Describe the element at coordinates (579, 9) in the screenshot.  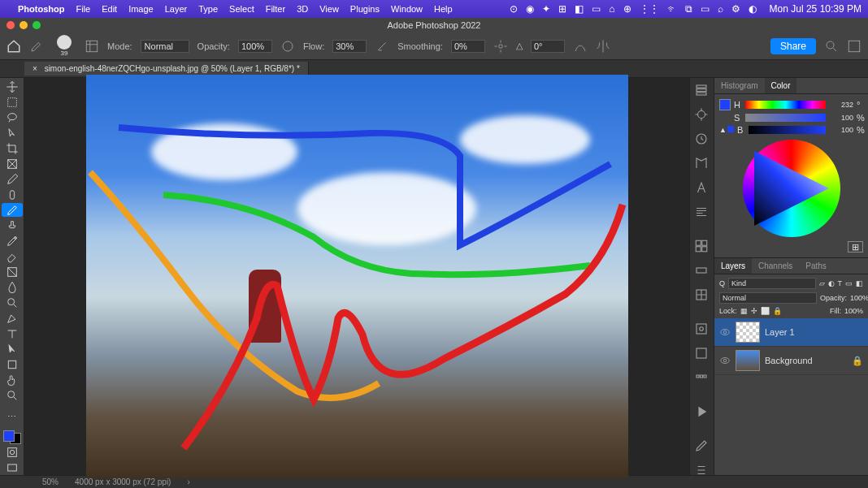
I see `tray-icon: ◧` at that location.